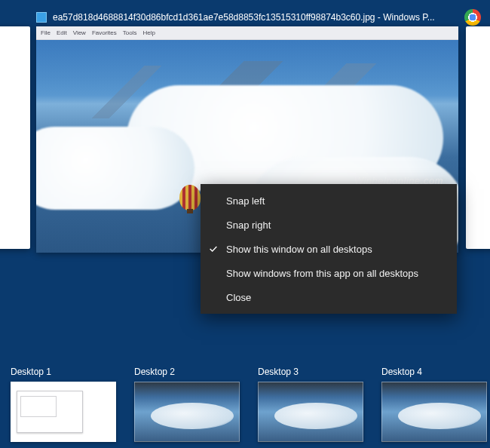 This screenshot has width=490, height=448. I want to click on menu-item: Tools, so click(130, 33).